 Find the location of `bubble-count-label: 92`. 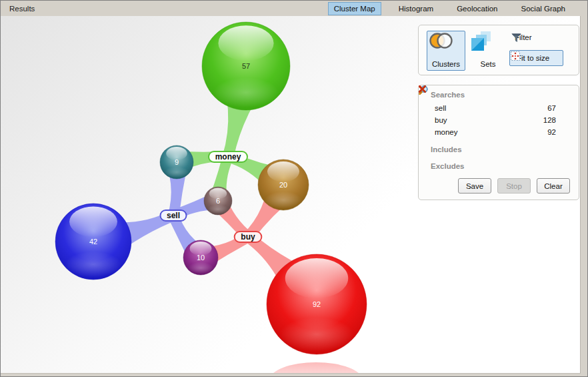

bubble-count-label: 92 is located at coordinates (317, 304).